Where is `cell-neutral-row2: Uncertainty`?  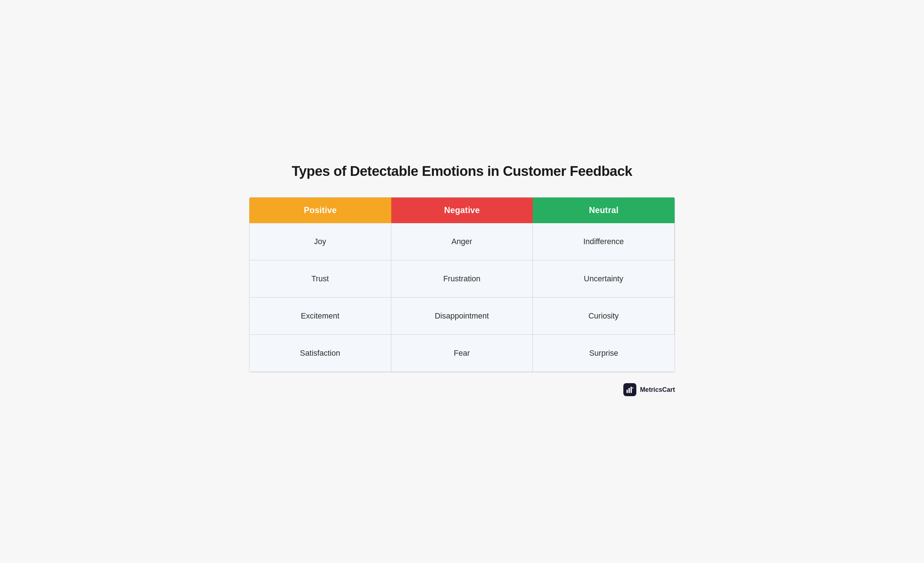 cell-neutral-row2: Uncertainty is located at coordinates (604, 279).